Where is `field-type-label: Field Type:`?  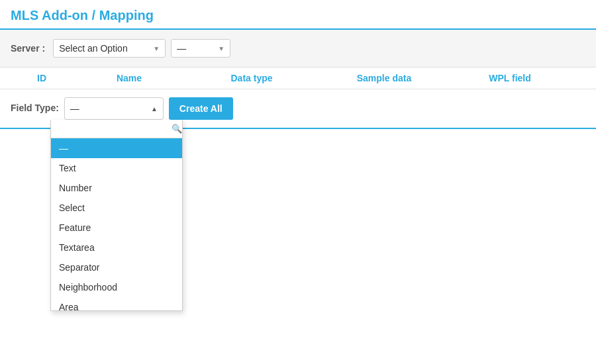
field-type-label: Field Type: is located at coordinates (34, 105).